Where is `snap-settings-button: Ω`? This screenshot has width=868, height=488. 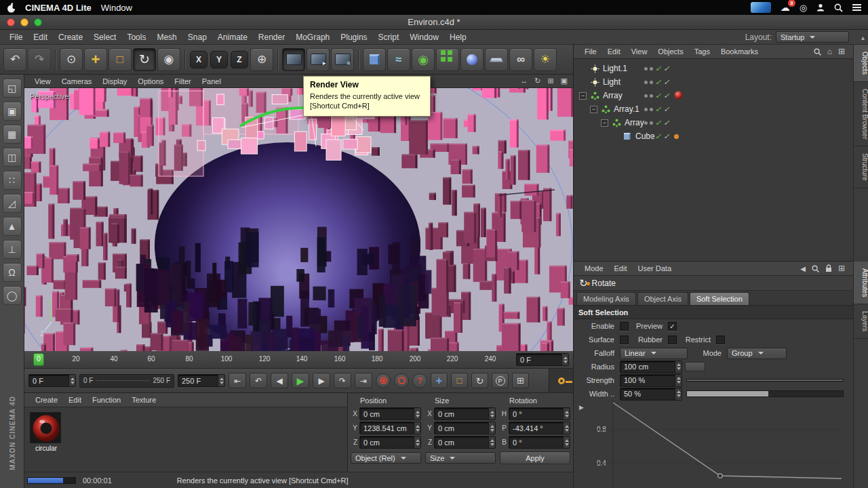 snap-settings-button: Ω is located at coordinates (12, 272).